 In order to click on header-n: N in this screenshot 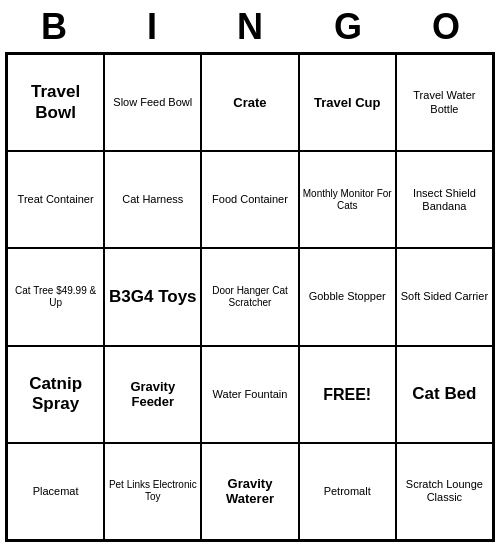, I will do `click(250, 27)`.